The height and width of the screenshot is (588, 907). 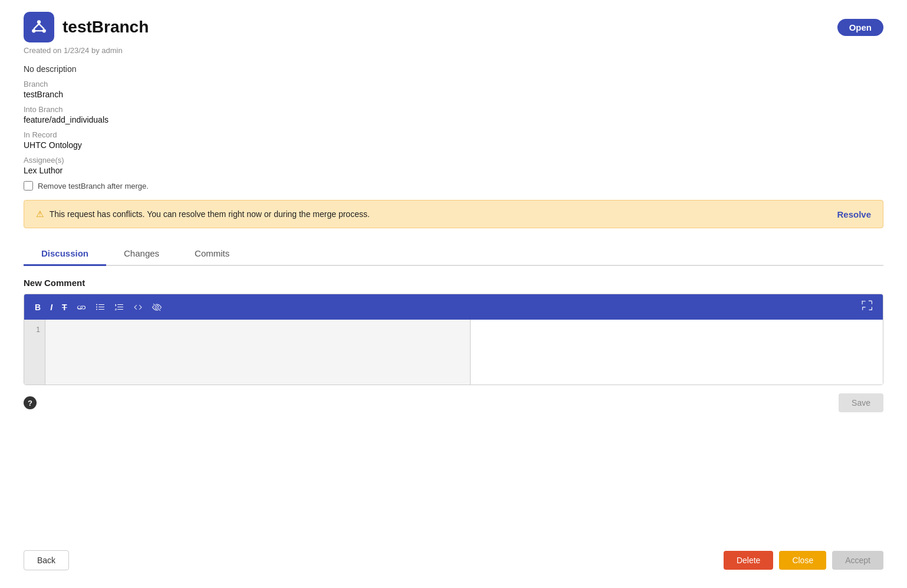 I want to click on new-comment-title: New Comment, so click(x=454, y=283).